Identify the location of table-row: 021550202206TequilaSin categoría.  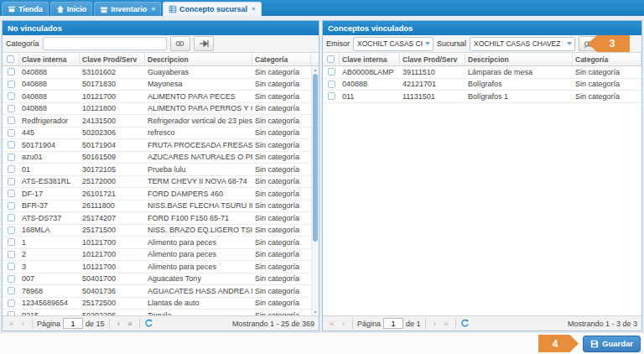
(161, 312).